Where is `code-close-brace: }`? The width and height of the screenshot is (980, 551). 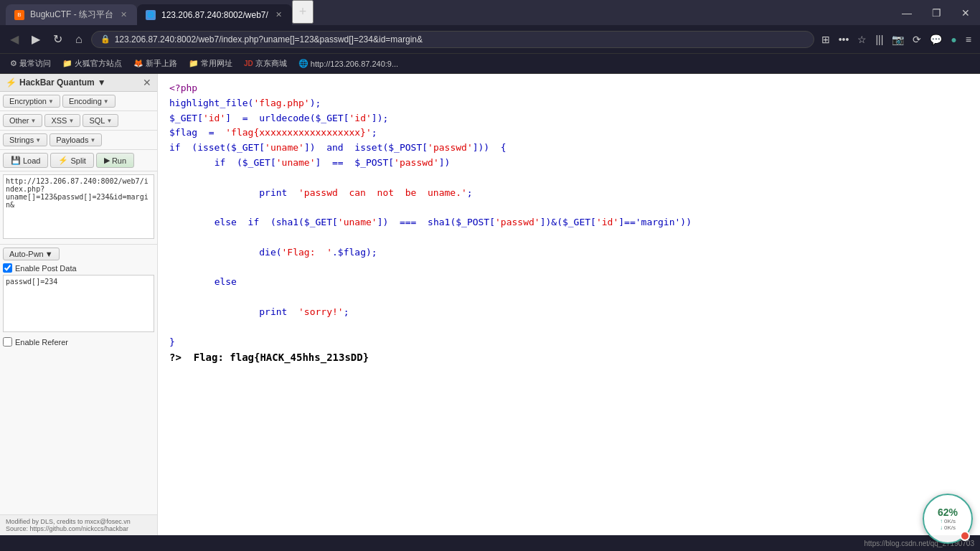
code-close-brace: } is located at coordinates (172, 342).